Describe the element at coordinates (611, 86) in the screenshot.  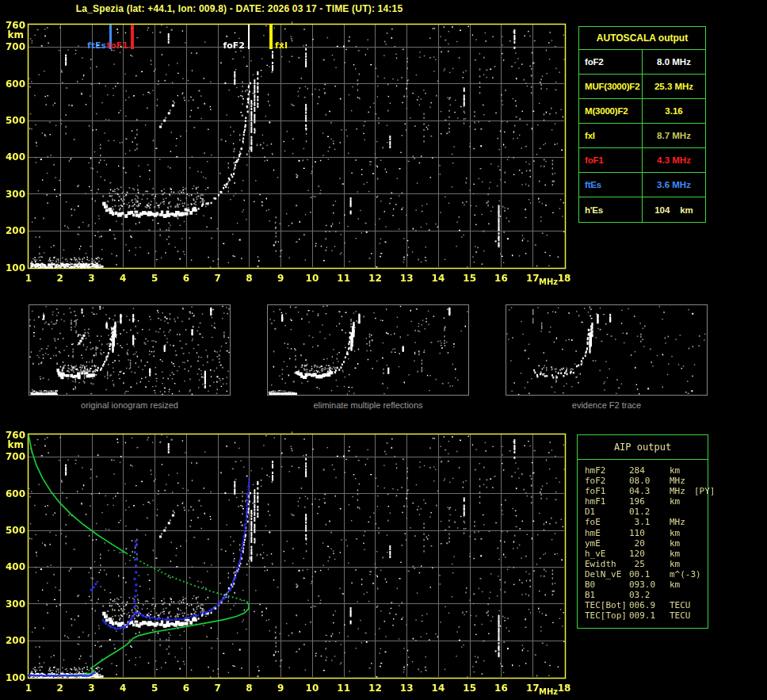
I see `param-label: MUF(3000)F2` at that location.